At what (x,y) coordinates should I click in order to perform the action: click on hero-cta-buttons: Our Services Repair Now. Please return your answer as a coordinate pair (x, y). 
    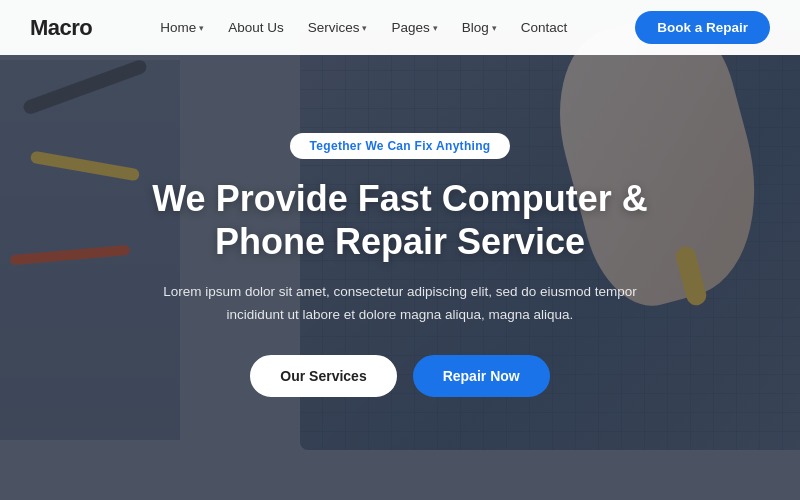
    Looking at the image, I should click on (400, 376).